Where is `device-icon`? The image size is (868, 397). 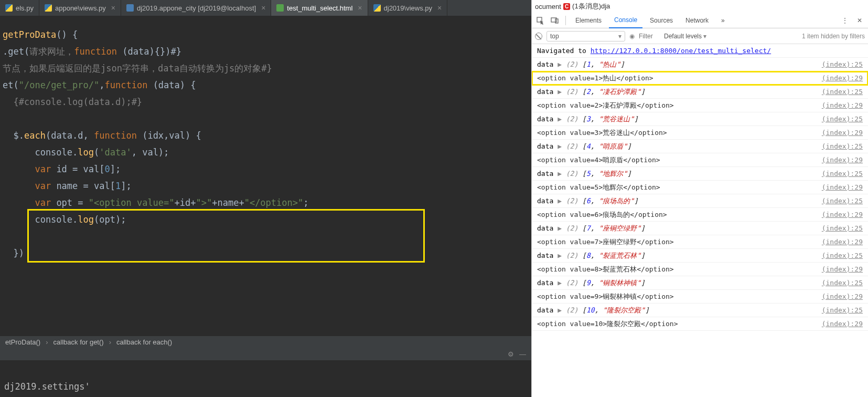 device-icon is located at coordinates (555, 20).